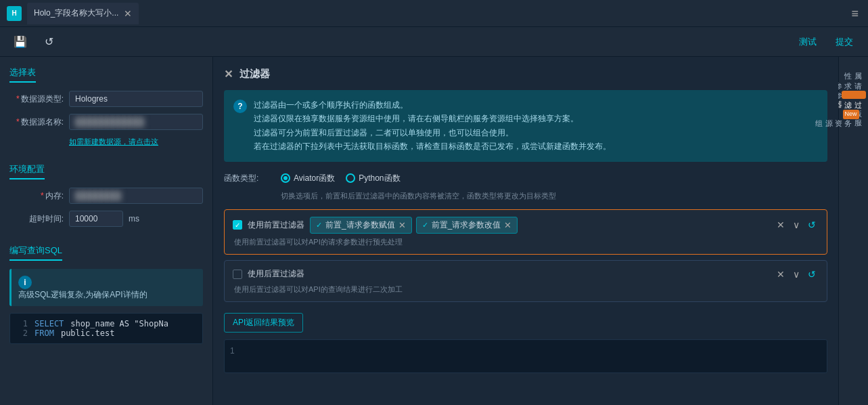 The image size is (868, 405). What do you see at coordinates (106, 324) in the screenshot?
I see `sql-line-1: 1 SELECT shop_name AS "ShopNa` at bounding box center [106, 324].